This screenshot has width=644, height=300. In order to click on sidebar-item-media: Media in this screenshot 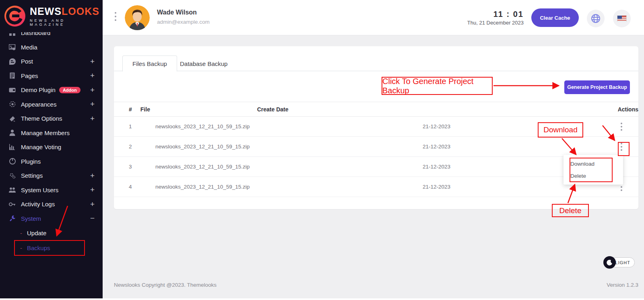, I will do `click(52, 47)`.